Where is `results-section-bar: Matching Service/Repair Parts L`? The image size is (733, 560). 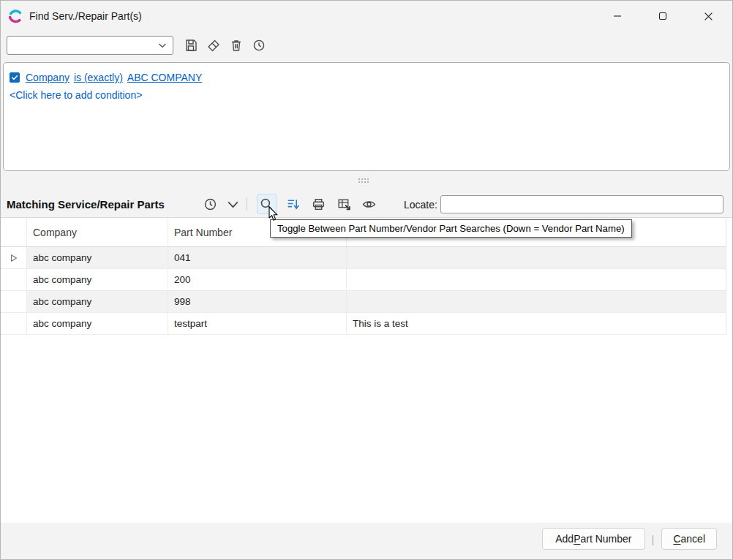 results-section-bar: Matching Service/Repair Parts L is located at coordinates (366, 203).